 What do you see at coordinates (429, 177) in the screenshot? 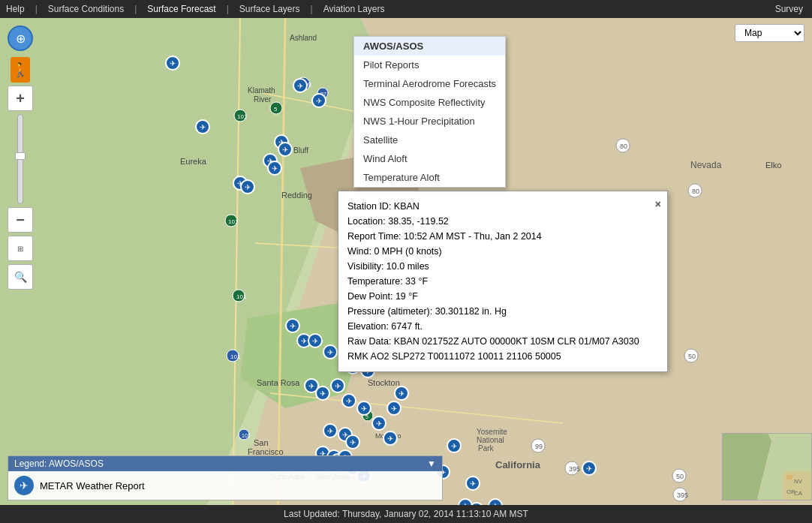
I see `dropdown-item-temperature-aloft: Temperature Aloft` at bounding box center [429, 177].